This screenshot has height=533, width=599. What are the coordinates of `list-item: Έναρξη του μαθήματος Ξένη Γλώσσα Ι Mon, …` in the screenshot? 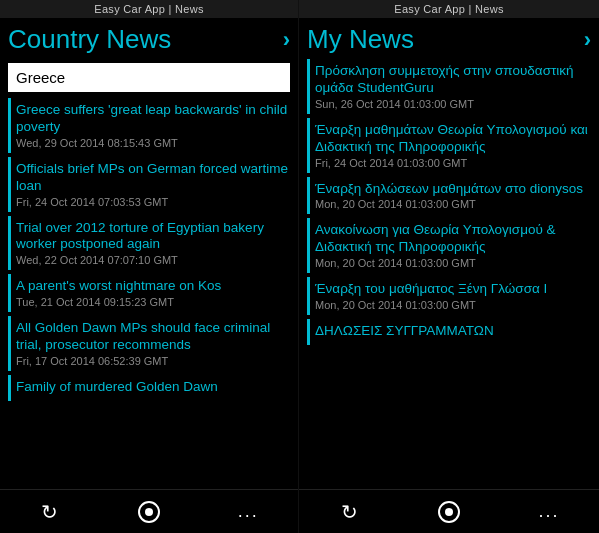 It's located at (453, 296).